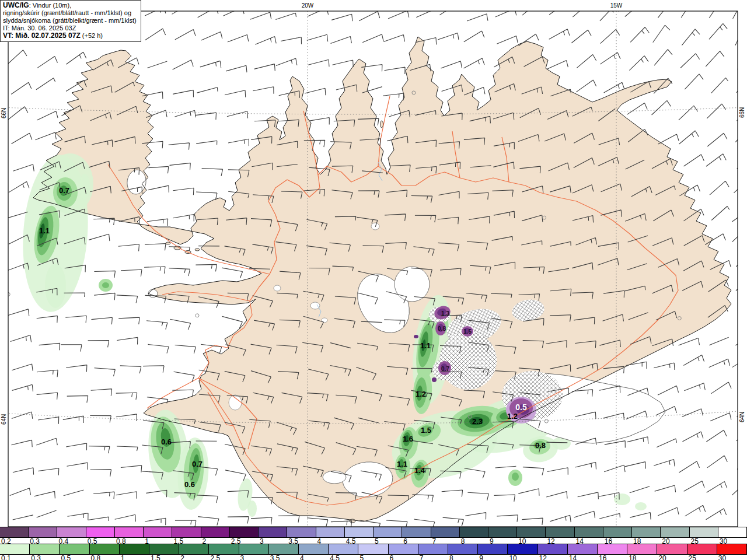 This screenshot has width=747, height=560. What do you see at coordinates (182, 557) in the screenshot?
I see `legend-tick-label: 2` at bounding box center [182, 557].